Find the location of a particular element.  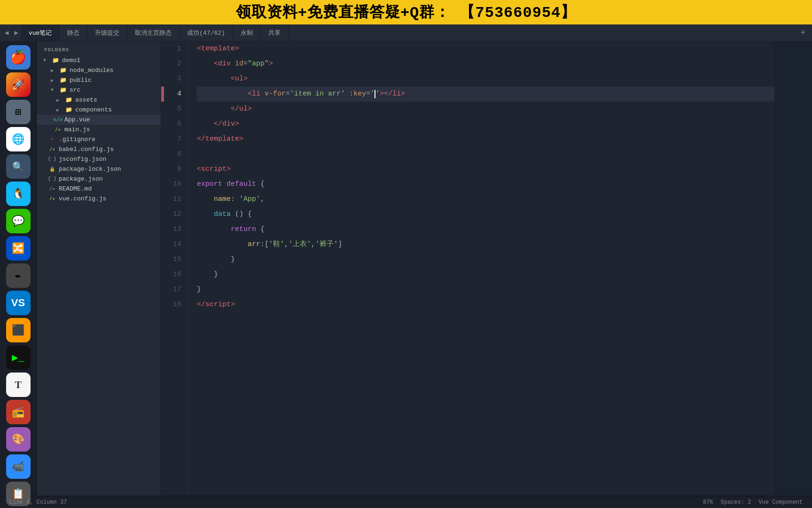

token-white: :[ is located at coordinates (265, 245).